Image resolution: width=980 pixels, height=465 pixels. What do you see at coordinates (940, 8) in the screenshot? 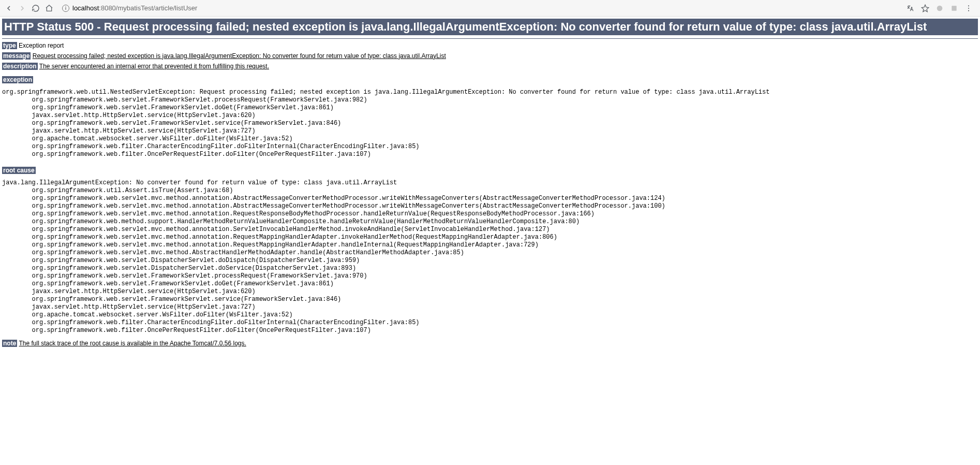
I see `extension-icon` at bounding box center [940, 8].